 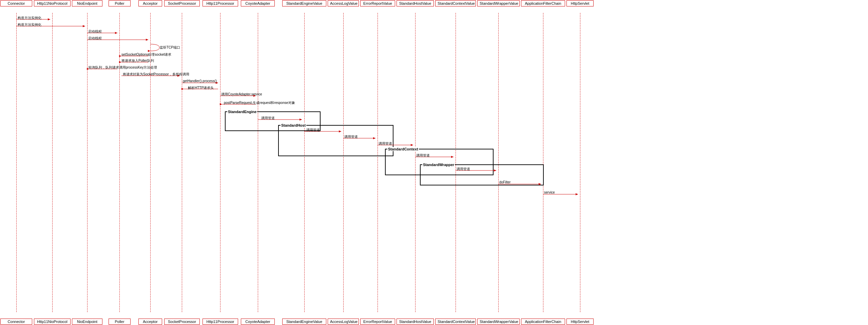 I want to click on label-msg18: 调用管道, so click(x=423, y=156).